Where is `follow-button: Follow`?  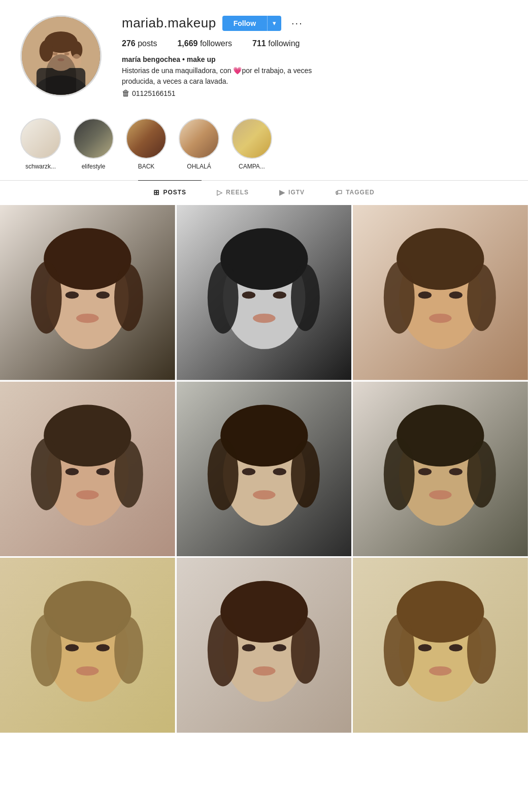
follow-button: Follow is located at coordinates (245, 23).